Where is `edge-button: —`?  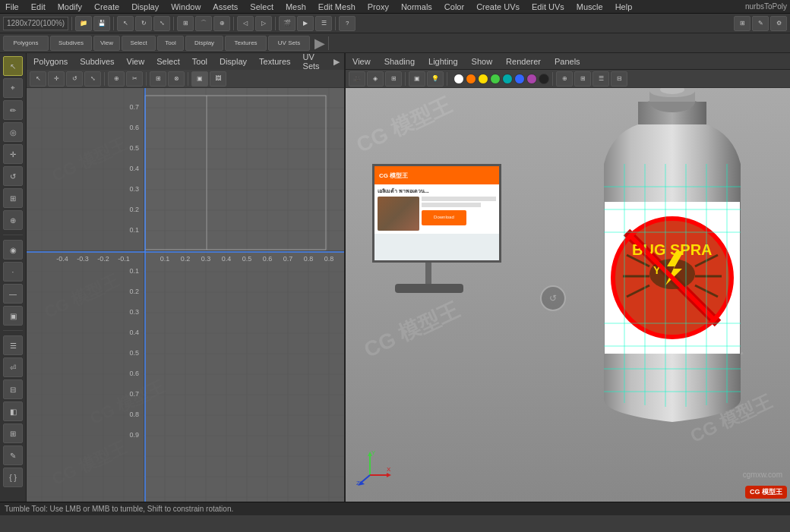 edge-button: — is located at coordinates (13, 294).